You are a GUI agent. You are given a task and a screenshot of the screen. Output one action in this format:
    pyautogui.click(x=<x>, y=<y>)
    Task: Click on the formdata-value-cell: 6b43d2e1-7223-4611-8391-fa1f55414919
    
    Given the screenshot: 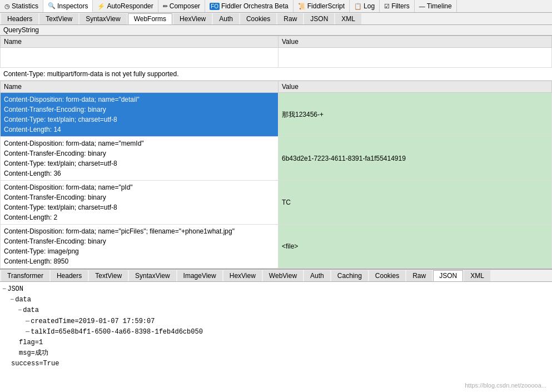 What is the action you would take?
    pyautogui.click(x=415, y=159)
    